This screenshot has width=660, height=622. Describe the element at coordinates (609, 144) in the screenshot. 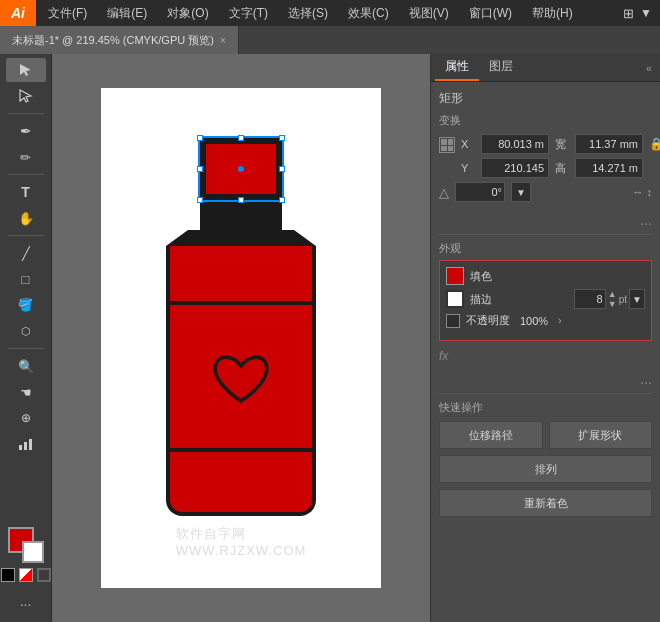

I see `w-input` at that location.